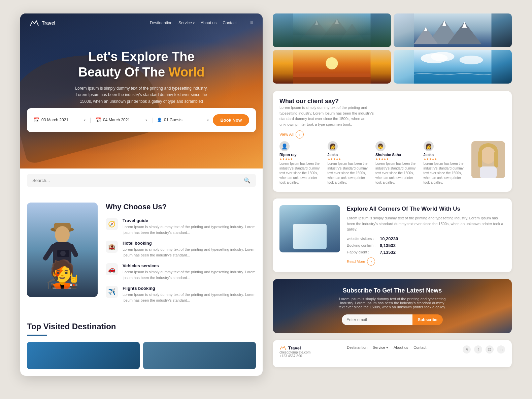 The height and width of the screenshot is (399, 532). I want to click on why-item-travel: 🧭 Travel guide Lorem Ipsum is simply dum…, so click(181, 226).